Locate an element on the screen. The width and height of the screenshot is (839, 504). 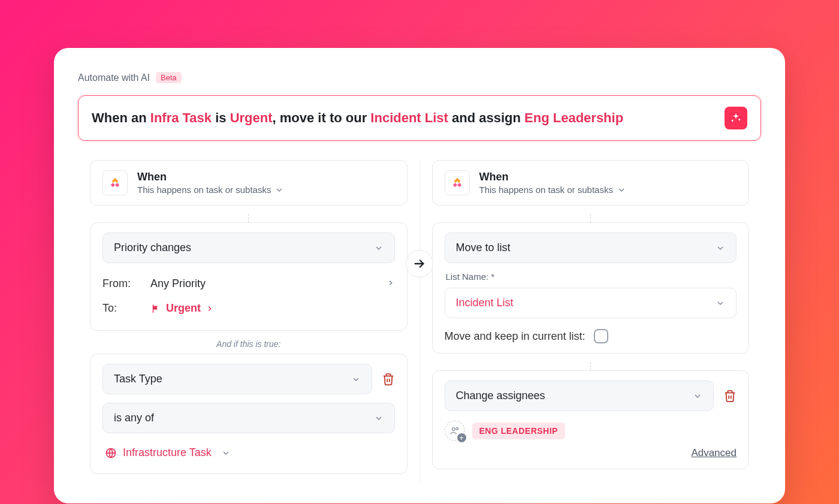
trigger-select: Priority changes is located at coordinates (249, 248).